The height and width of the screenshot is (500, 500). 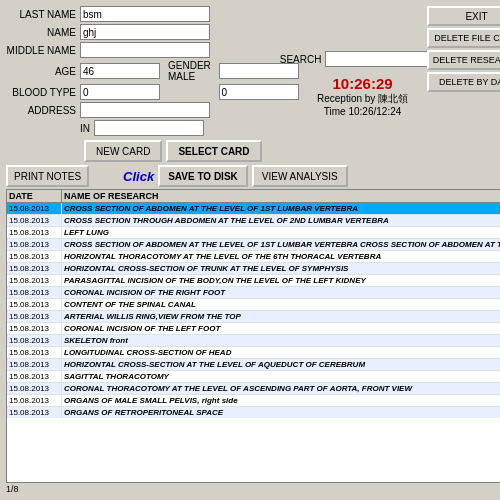 What do you see at coordinates (254, 305) in the screenshot?
I see `table-row: 15.08.2013CONTENT OF THE SPINAL CANAL` at bounding box center [254, 305].